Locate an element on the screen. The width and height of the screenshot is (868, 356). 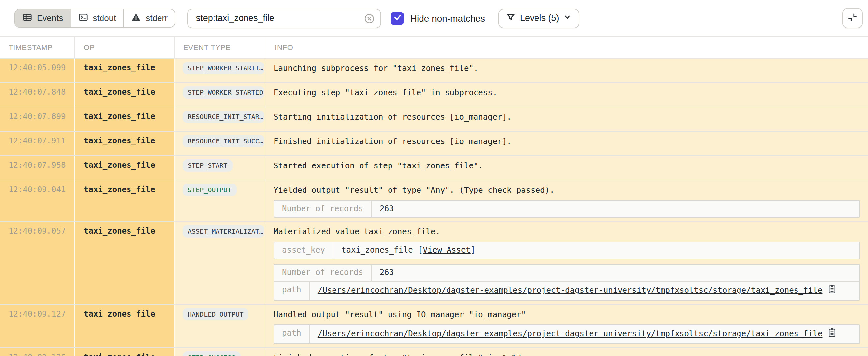
column-header-info: INFO is located at coordinates (567, 47).